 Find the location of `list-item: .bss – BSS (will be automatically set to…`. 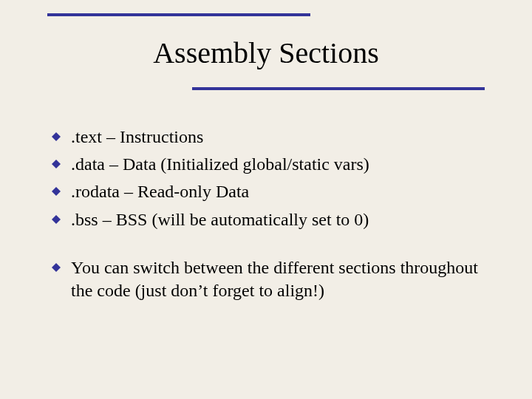

list-item: .bss – BSS (will be automatically set to… is located at coordinates (270, 220).